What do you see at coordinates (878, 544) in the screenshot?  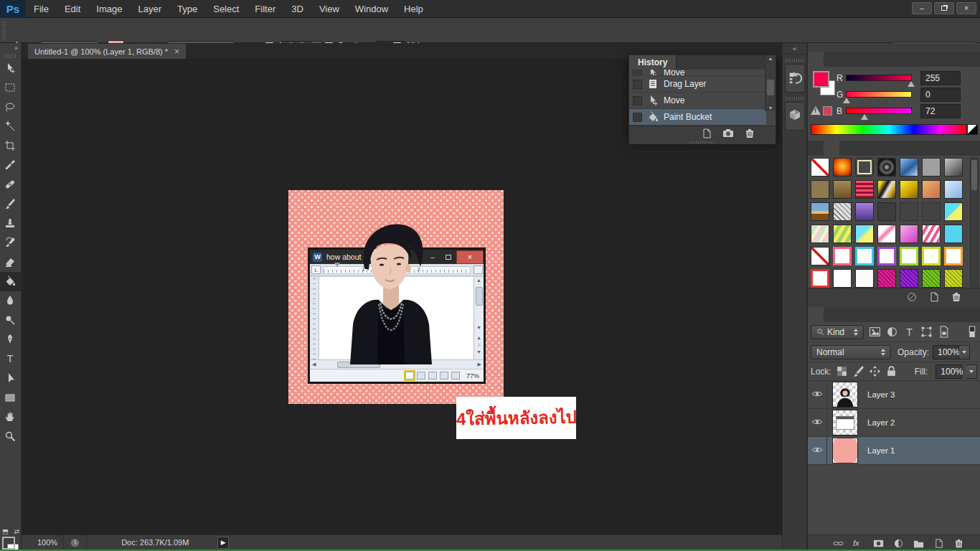 I see `add-layer-mask-icon` at bounding box center [878, 544].